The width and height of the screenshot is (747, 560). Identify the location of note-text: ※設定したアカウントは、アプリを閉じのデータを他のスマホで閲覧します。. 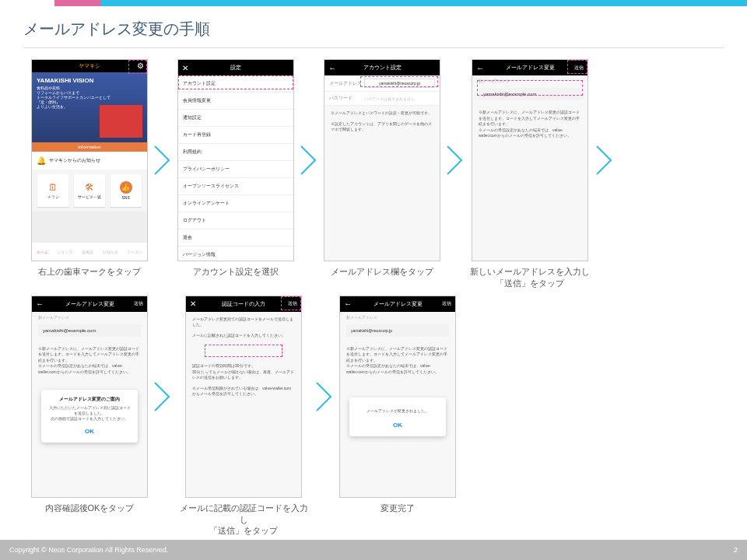
(382, 129).